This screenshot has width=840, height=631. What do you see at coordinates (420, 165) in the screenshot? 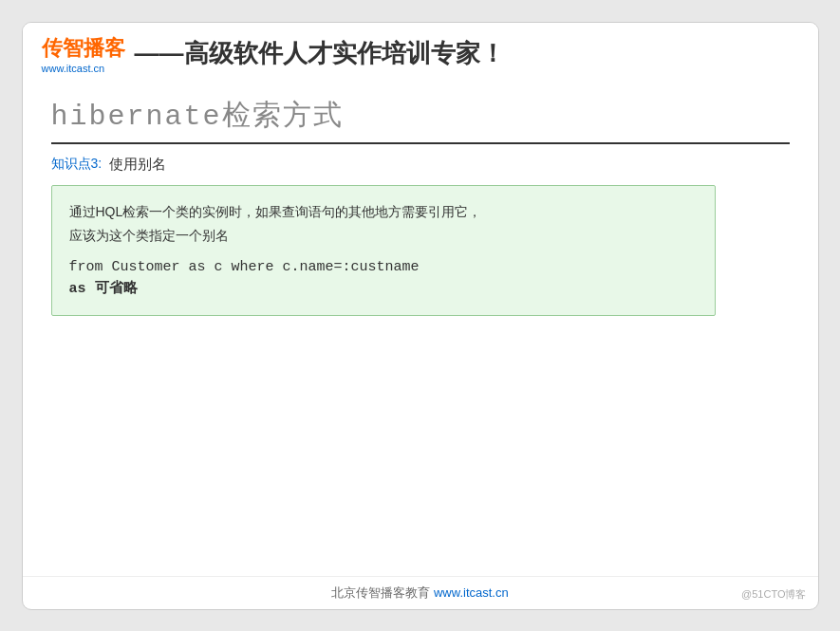
I see `knowledge-point: 知识点3: 使用别名` at bounding box center [420, 165].